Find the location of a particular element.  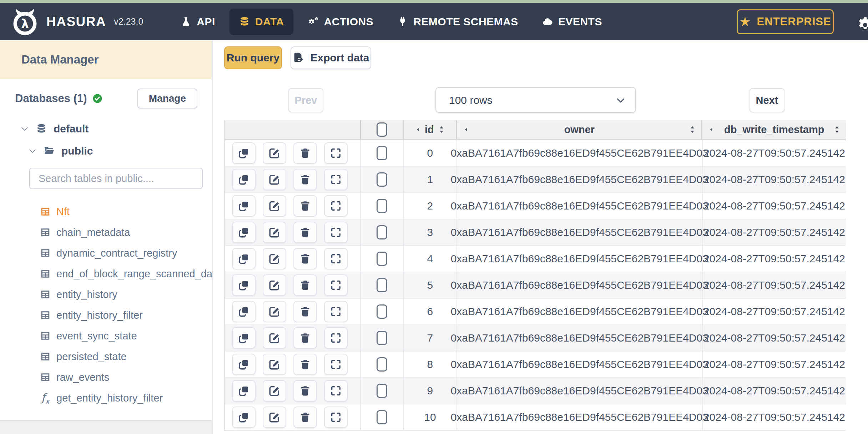

check-circle-icon is located at coordinates (97, 99).